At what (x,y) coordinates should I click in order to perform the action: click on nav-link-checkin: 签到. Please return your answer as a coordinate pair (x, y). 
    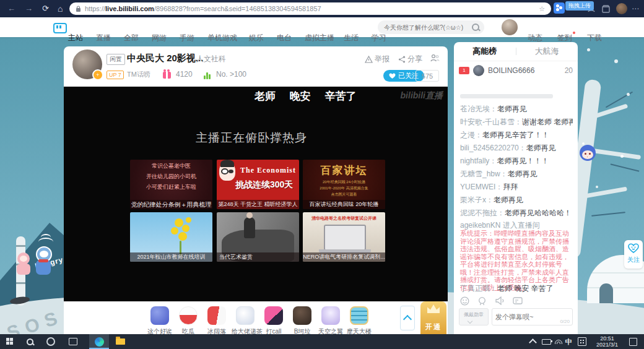
    Looking at the image, I should click on (565, 38).